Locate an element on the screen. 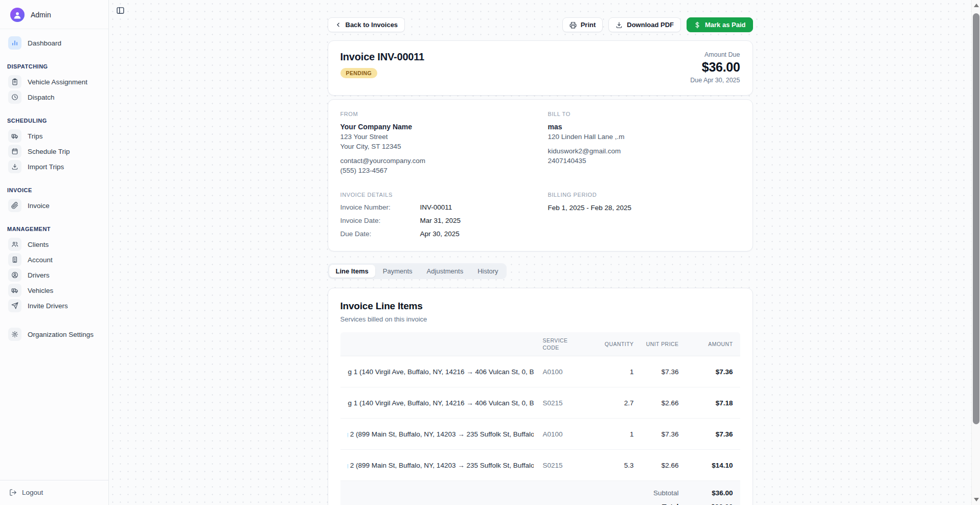 Image resolution: width=980 pixels, height=505 pixels. total-value: $36.00 is located at coordinates (711, 504).